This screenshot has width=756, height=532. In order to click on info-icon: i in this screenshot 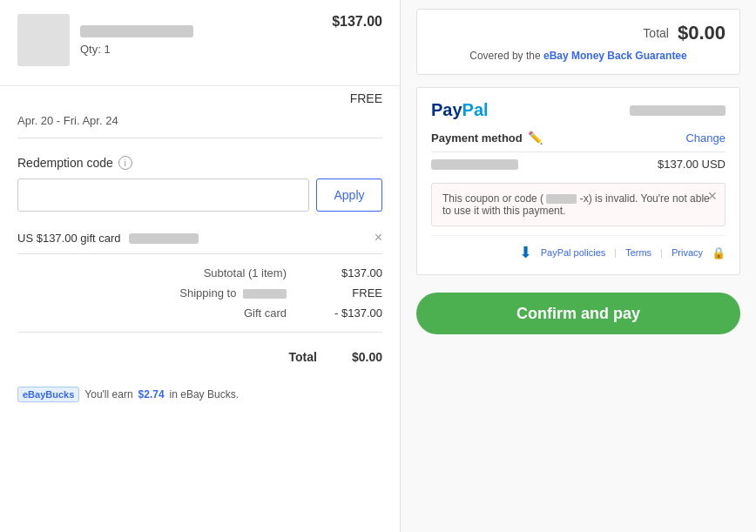, I will do `click(125, 163)`.